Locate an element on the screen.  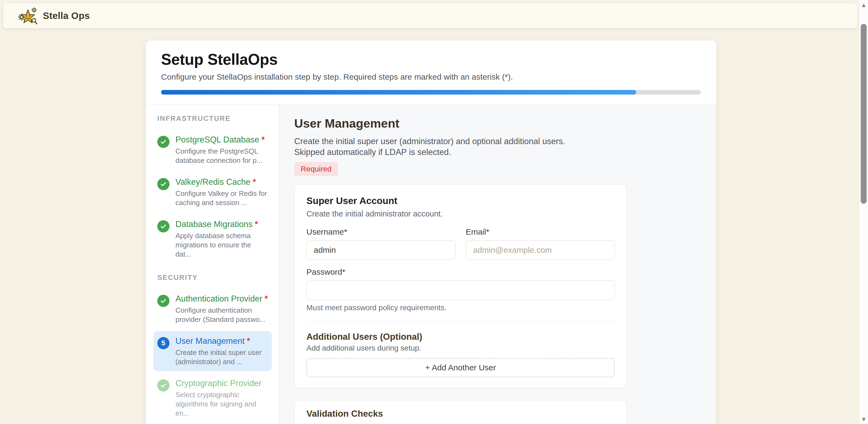
validation-checks-title: Validation Checks is located at coordinates (460, 414).